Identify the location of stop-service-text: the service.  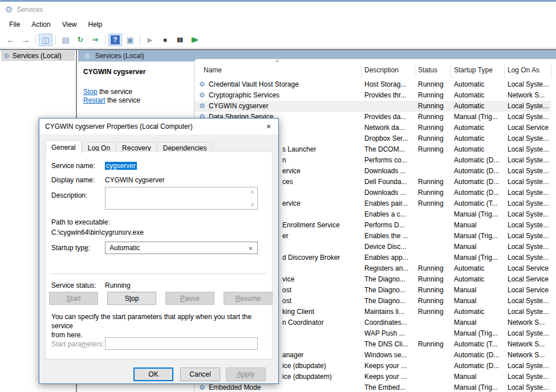
(115, 92).